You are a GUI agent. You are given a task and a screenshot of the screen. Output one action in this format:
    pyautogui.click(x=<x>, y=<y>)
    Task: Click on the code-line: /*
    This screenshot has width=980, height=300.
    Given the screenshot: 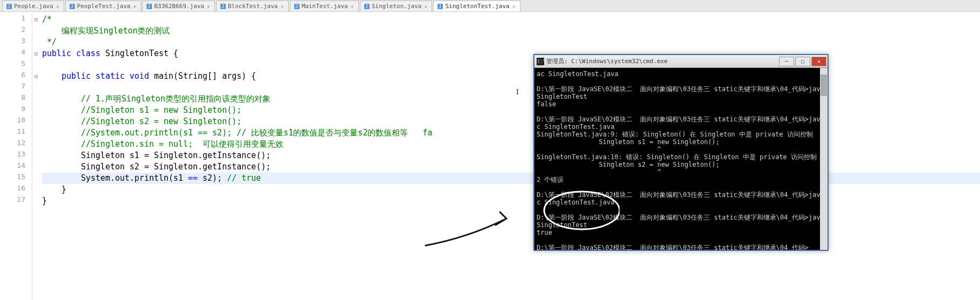 What is the action you would take?
    pyautogui.click(x=511, y=19)
    